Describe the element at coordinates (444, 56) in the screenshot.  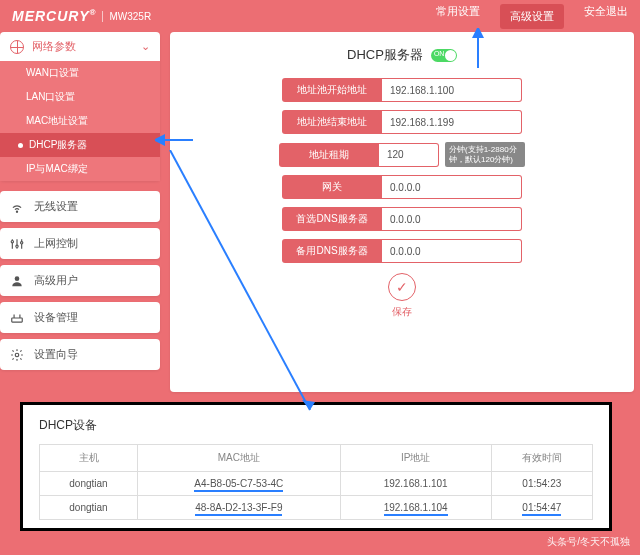
I see `dhcp-toggle: ON` at that location.